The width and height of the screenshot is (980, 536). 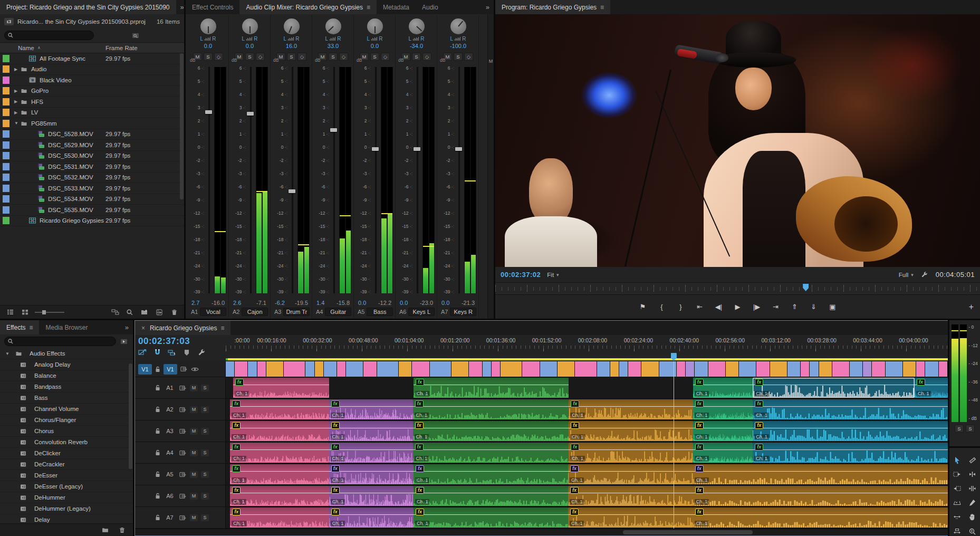 I want to click on track-select-forward-tool, so click(x=957, y=474).